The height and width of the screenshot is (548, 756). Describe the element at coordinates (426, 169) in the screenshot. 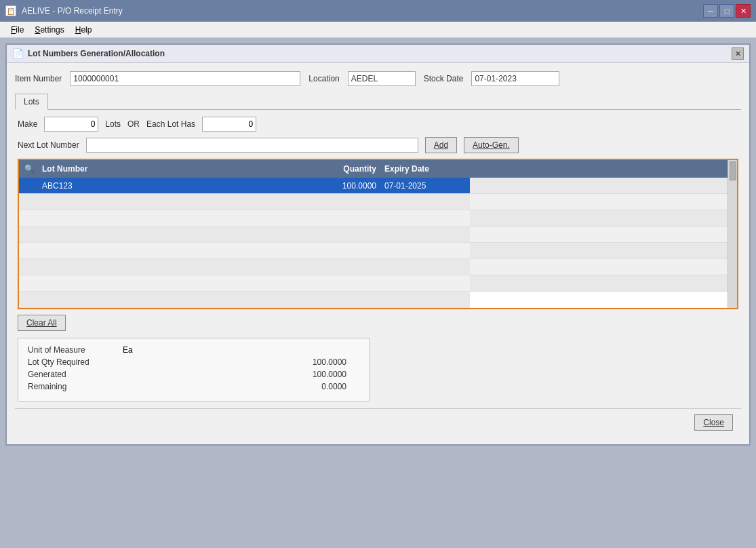

I see `expiry-date-header: Expiry Date` at that location.